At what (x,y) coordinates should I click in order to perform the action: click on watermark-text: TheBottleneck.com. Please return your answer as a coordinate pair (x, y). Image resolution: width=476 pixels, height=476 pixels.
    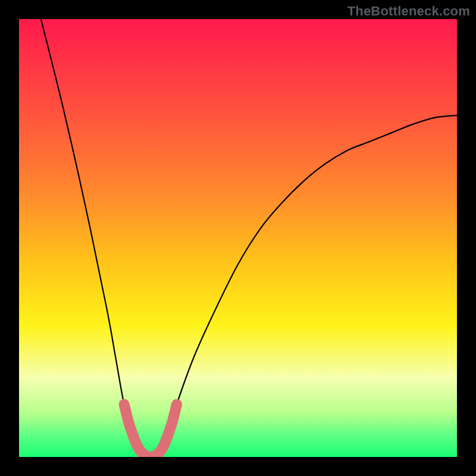
    Looking at the image, I should click on (409, 11).